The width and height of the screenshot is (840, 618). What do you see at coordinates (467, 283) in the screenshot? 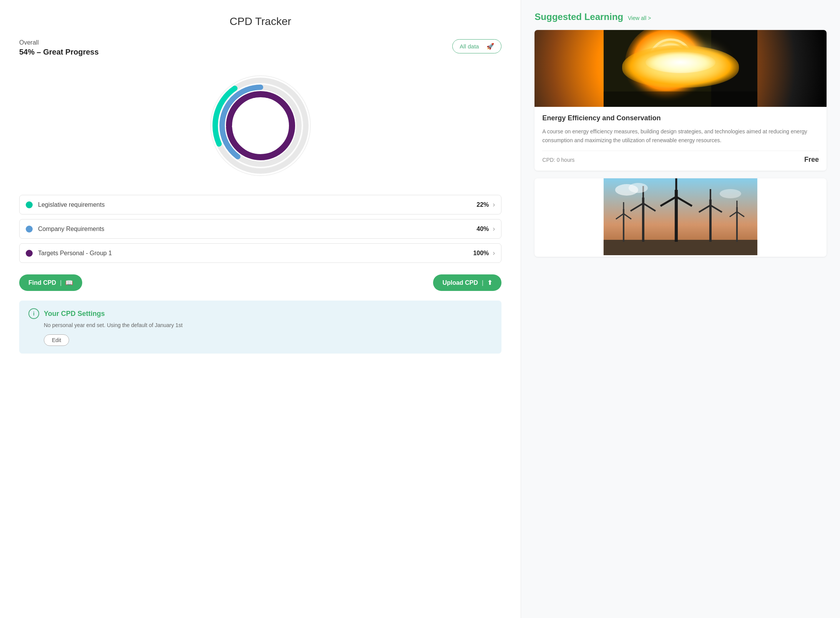
I see `upload-cpd-button: Upload CPD | ⬆` at bounding box center [467, 283].